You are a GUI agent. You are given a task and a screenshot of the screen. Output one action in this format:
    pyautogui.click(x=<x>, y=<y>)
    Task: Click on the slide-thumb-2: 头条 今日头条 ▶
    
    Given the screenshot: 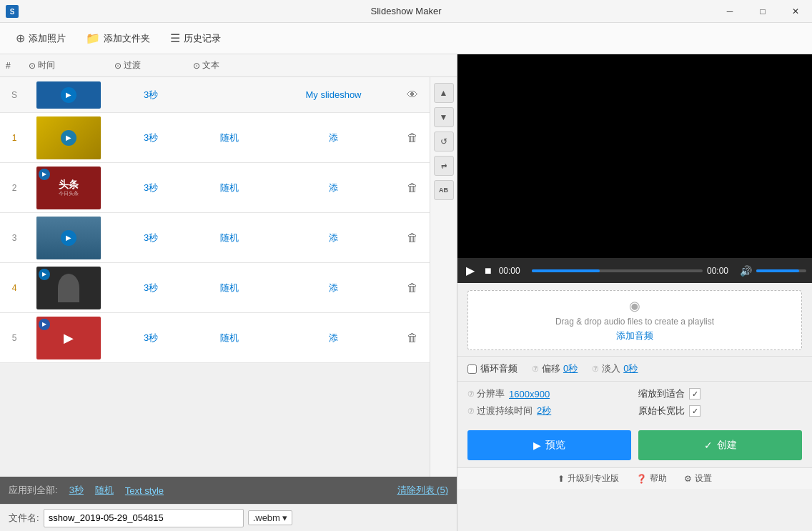 What is the action you would take?
    pyautogui.click(x=69, y=188)
    